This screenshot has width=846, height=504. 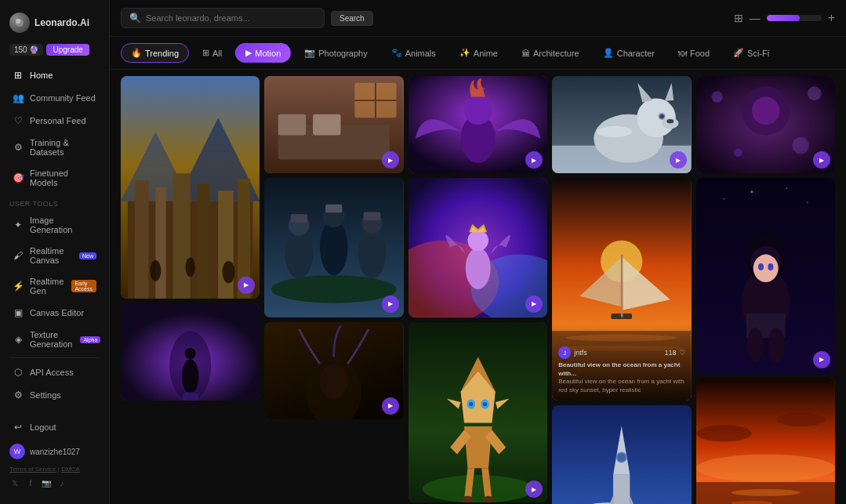 I want to click on tab-anime: ✨ Anime, so click(x=478, y=53).